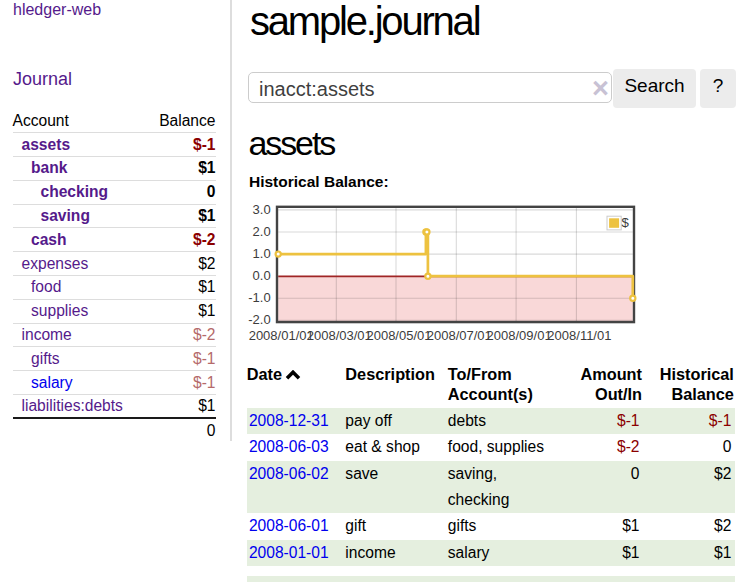 This screenshot has height=582, width=742. Describe the element at coordinates (262, 254) in the screenshot. I see `svg-text: 1.0` at that location.